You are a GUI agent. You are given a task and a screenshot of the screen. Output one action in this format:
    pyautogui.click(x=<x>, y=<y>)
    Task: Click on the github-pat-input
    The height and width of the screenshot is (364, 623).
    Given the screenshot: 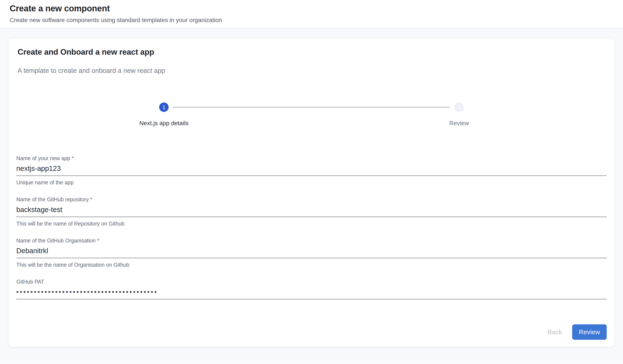 What is the action you would take?
    pyautogui.click(x=312, y=293)
    